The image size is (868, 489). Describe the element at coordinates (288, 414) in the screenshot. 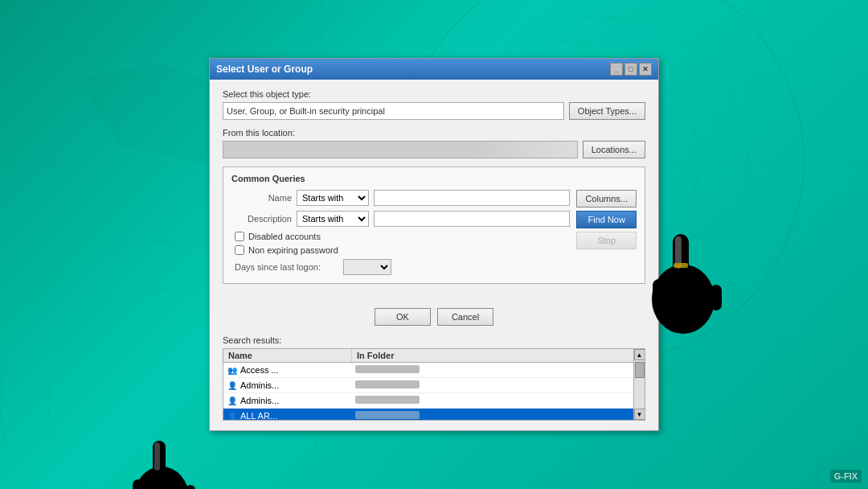

I see `result-name-cell: 👤 ALL AR...` at that location.